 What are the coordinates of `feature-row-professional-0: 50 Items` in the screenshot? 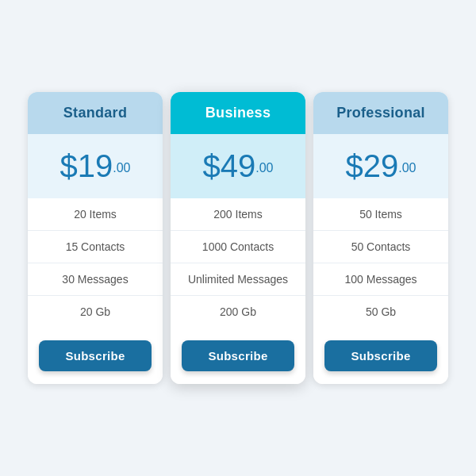 It's located at (381, 214).